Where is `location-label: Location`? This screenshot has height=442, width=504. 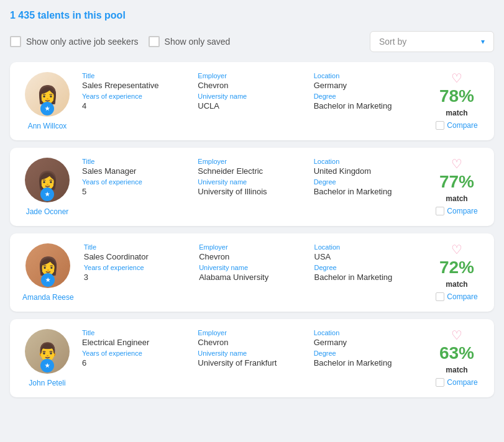 location-label: Location is located at coordinates (368, 247).